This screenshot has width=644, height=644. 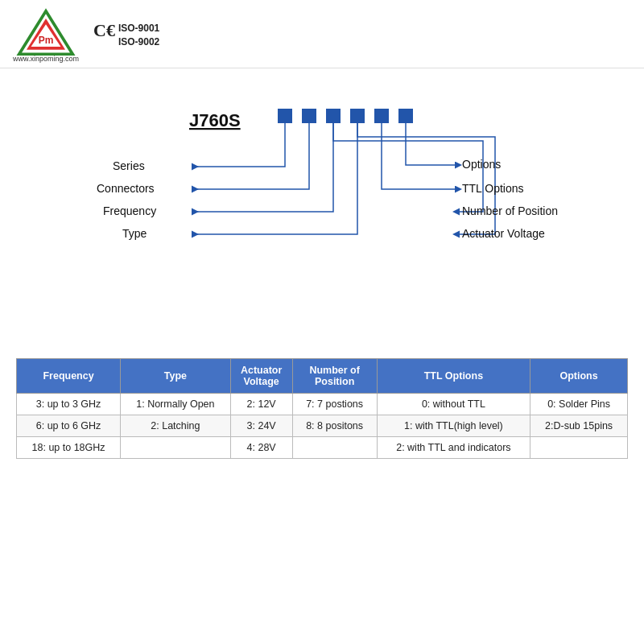 I want to click on col-type: Type, so click(x=175, y=377).